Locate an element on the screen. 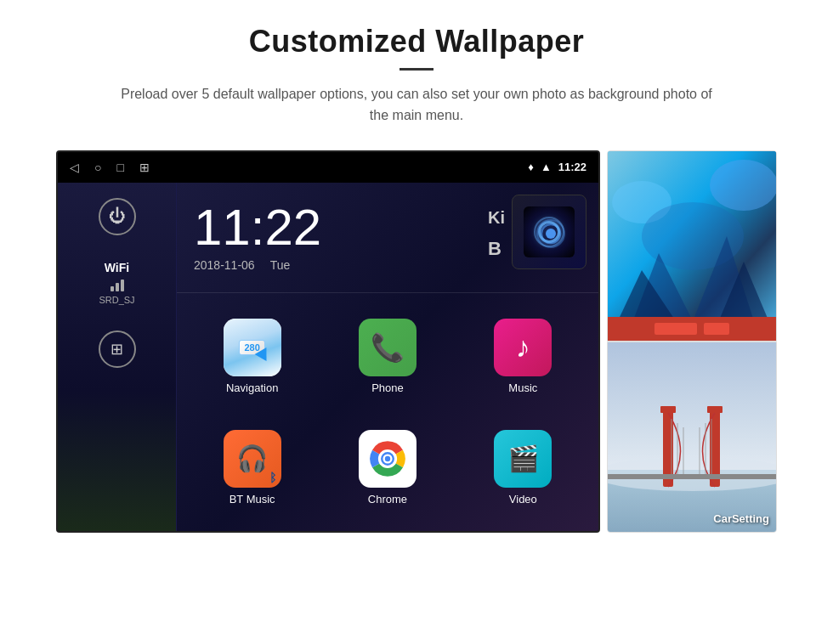 The height and width of the screenshot is (644, 833). music-icon: ♪ is located at coordinates (523, 347).